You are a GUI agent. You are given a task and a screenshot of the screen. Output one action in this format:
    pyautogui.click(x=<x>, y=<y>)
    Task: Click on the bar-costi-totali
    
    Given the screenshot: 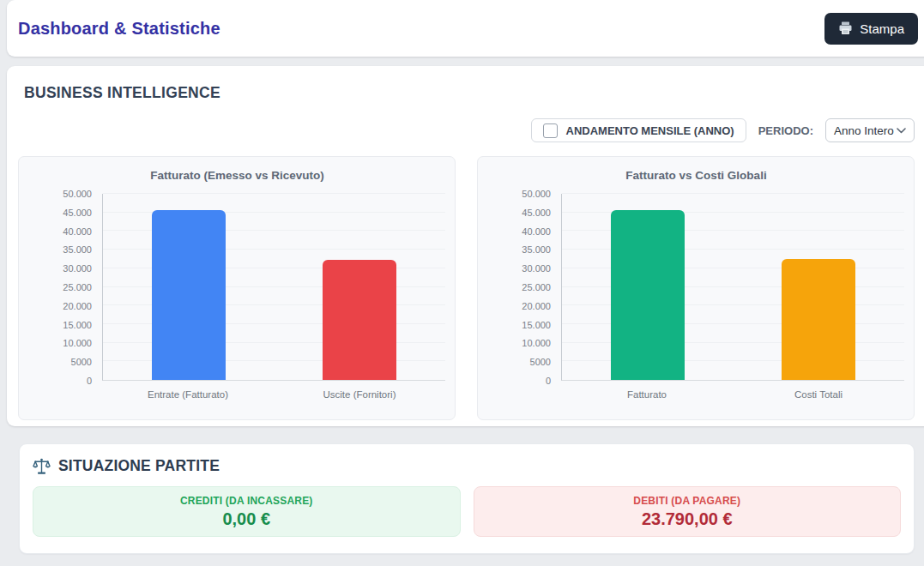 What is the action you would take?
    pyautogui.click(x=818, y=319)
    